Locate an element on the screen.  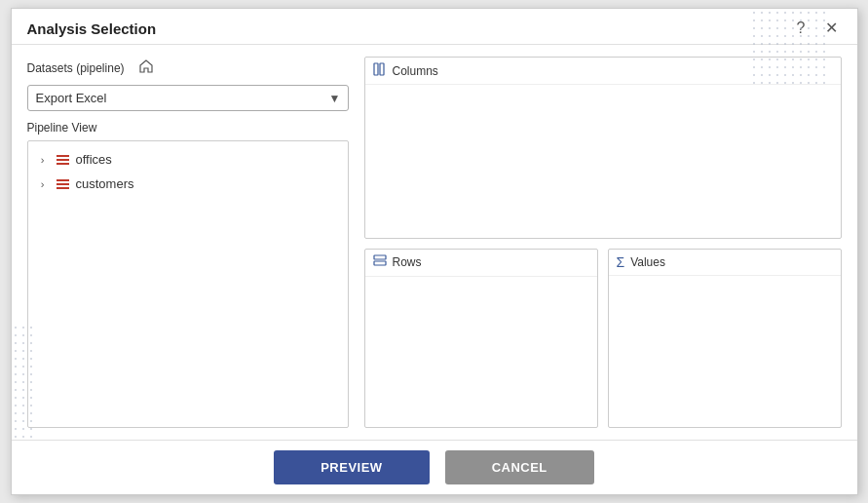
header-icons: ? ✕ is located at coordinates (817, 28).